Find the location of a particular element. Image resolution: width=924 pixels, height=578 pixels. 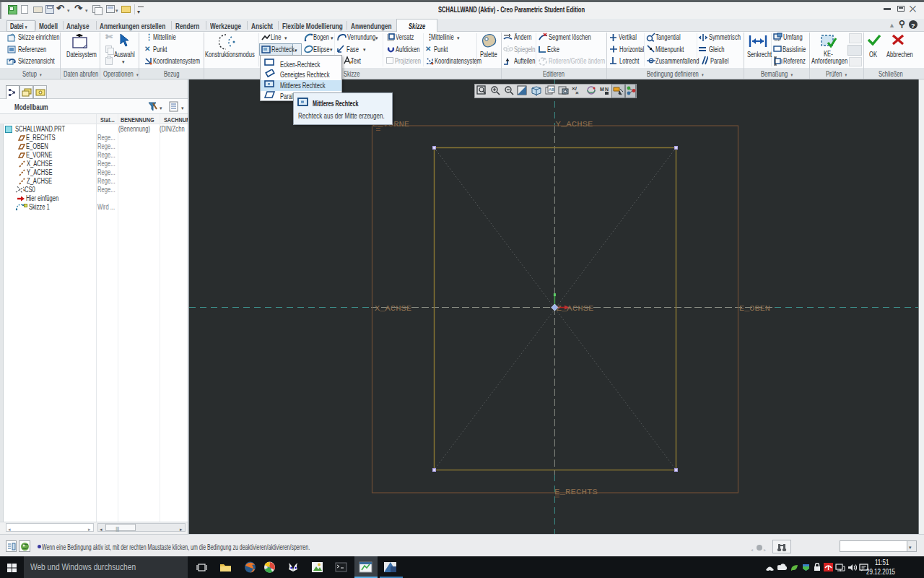

svg-text: E_RECHTS is located at coordinates (576, 491).